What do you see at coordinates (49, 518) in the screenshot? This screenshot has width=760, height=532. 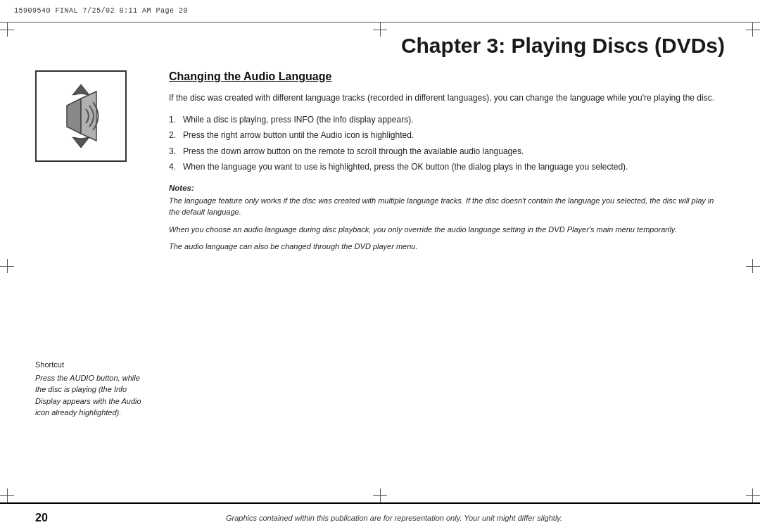 I see `page-number: 20` at bounding box center [49, 518].